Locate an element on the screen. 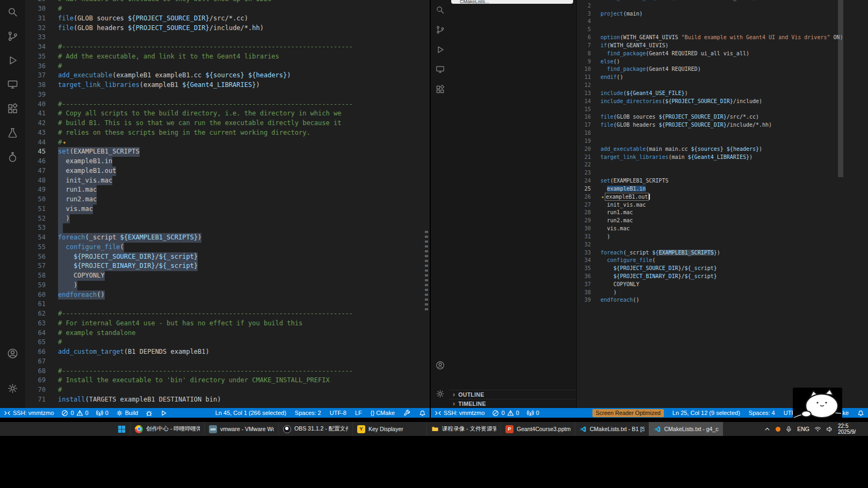  code-line: 16file(GLOB sources ${PROJECT_SOURCE_DIR… is located at coordinates (722, 117).